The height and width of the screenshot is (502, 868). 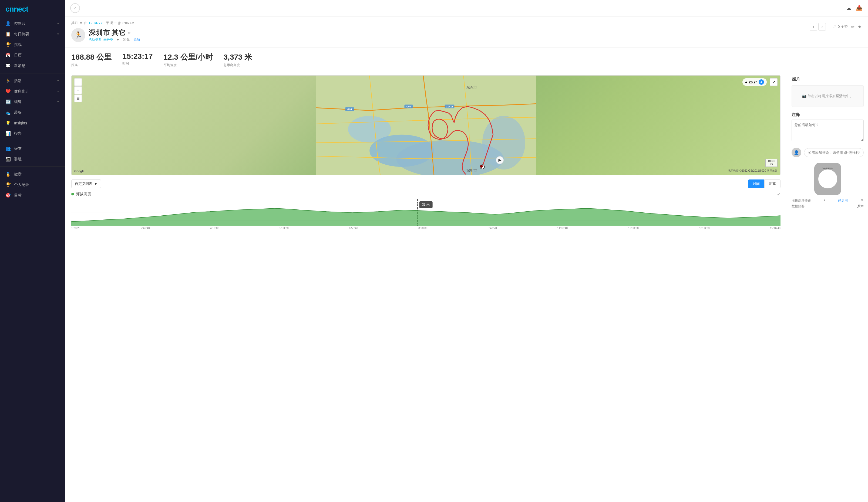 I want to click on altitude-dropdown: ▼, so click(x=862, y=200).